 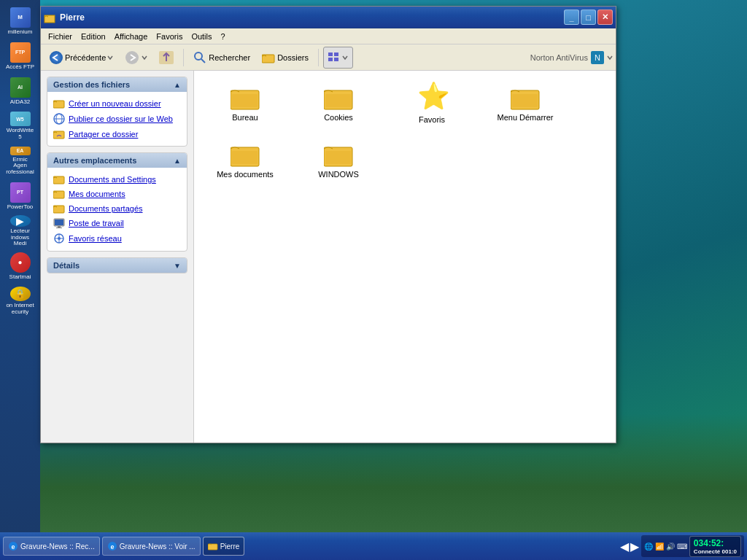 What do you see at coordinates (97, 194) in the screenshot?
I see `link-label: Mes documents` at bounding box center [97, 194].